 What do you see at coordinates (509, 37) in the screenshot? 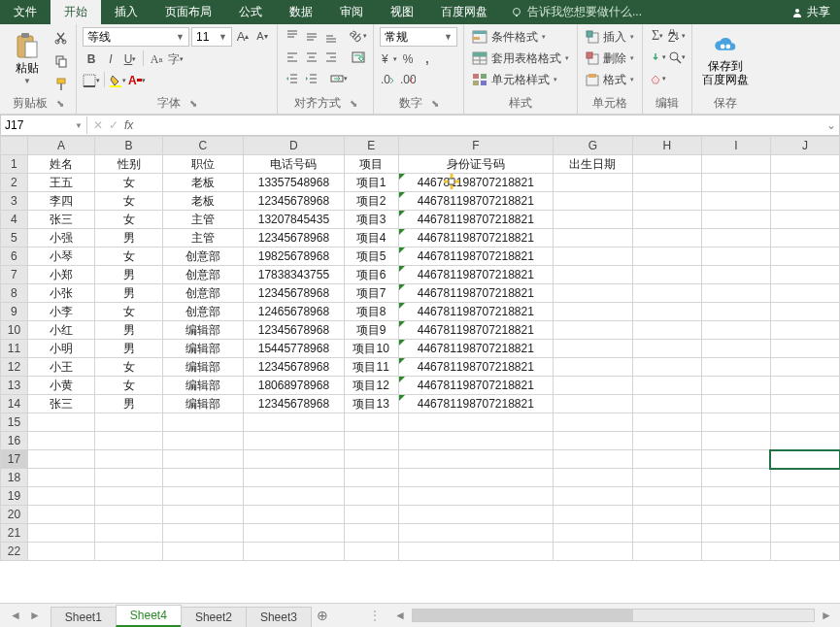
I see `conditional-format-button: 条件格式▾` at bounding box center [509, 37].